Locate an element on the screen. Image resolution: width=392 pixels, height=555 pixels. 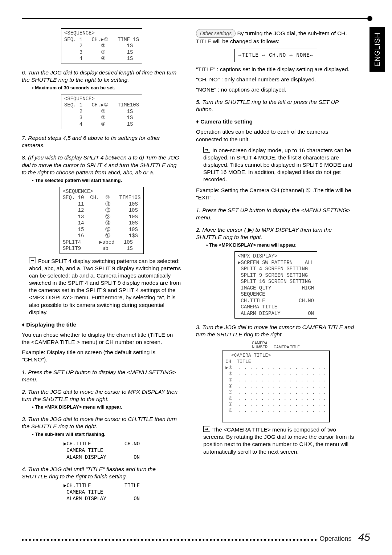
disp-bullet-3: • The sub-item will start flashing. is located at coordinates (107, 434).